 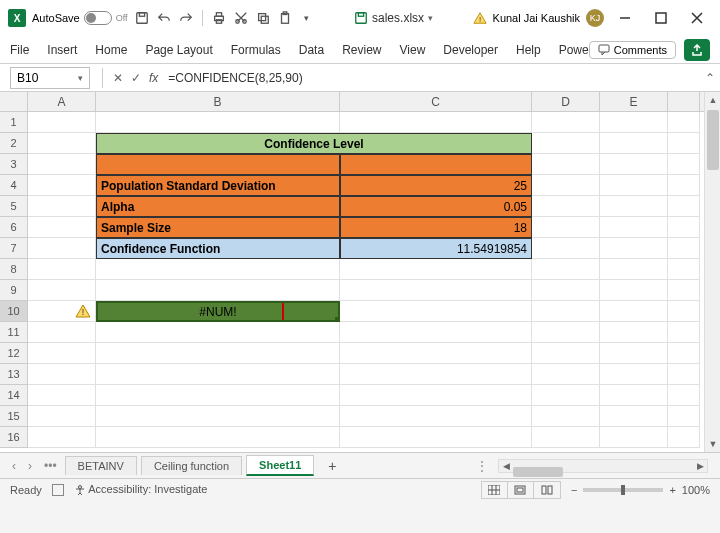 I want to click on hscroll-grip-icon: ⋮, so click(x=482, y=466).